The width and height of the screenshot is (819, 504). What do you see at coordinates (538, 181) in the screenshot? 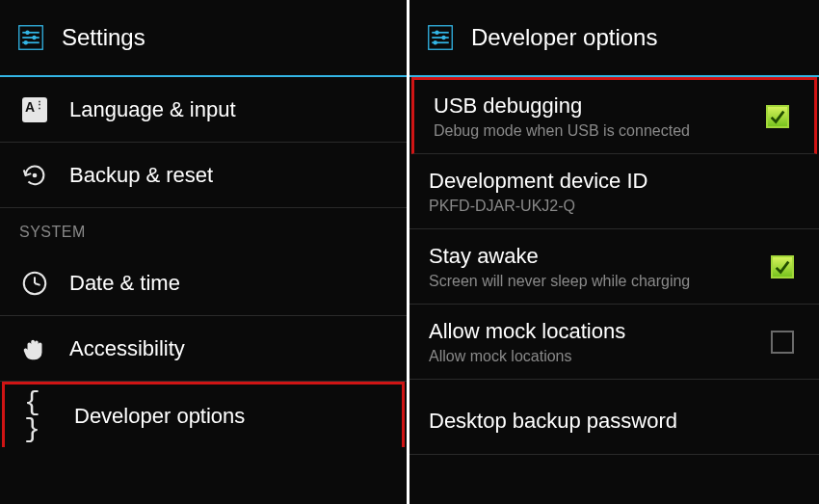
I see `row-title: Development device ID` at bounding box center [538, 181].